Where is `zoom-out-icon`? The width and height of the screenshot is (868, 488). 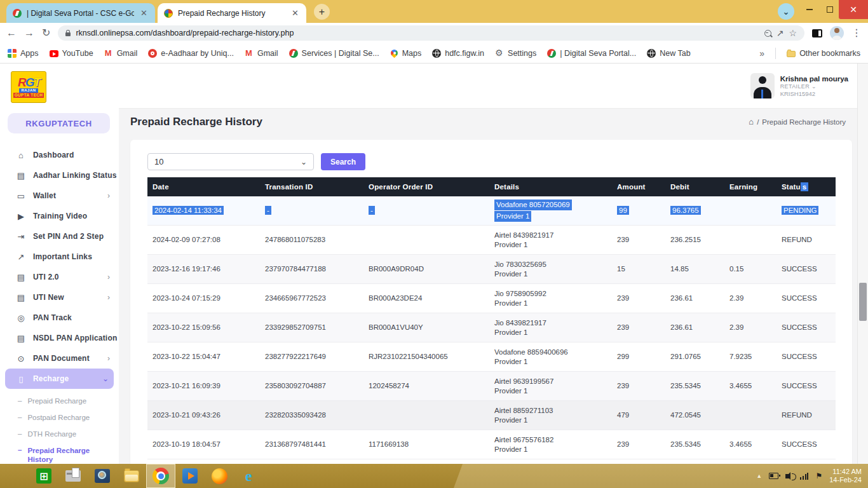
zoom-out-icon is located at coordinates (768, 33).